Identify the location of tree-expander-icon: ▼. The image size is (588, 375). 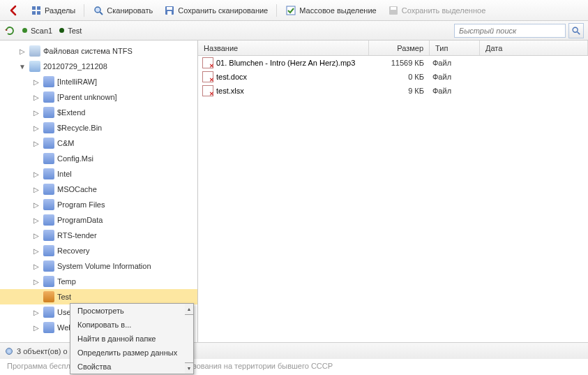
(22, 67).